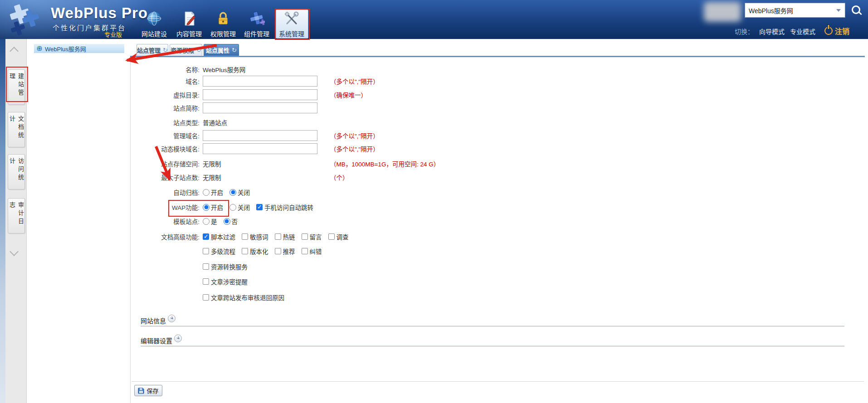 Image resolution: width=868 pixels, height=403 pixels. What do you see at coordinates (16, 172) in the screenshot?
I see `sidebar-tab-visit-stats: 访问统计` at bounding box center [16, 172].